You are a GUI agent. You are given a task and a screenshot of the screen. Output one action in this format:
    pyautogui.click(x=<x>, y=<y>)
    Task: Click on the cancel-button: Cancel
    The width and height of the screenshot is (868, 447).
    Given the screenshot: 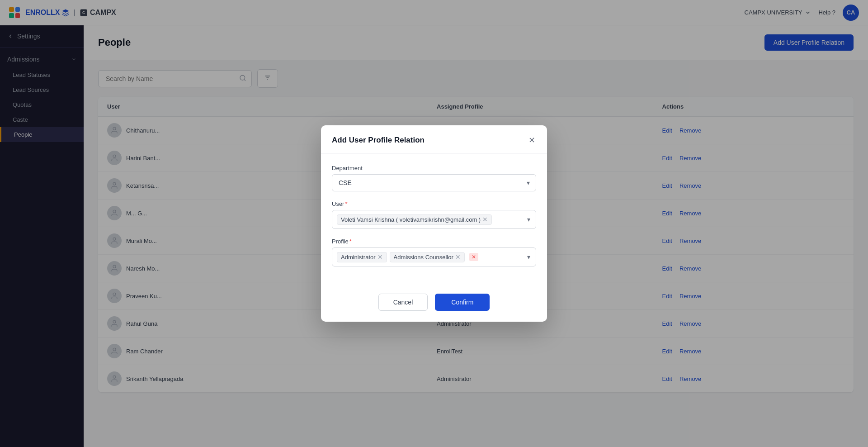 What is the action you would take?
    pyautogui.click(x=403, y=302)
    